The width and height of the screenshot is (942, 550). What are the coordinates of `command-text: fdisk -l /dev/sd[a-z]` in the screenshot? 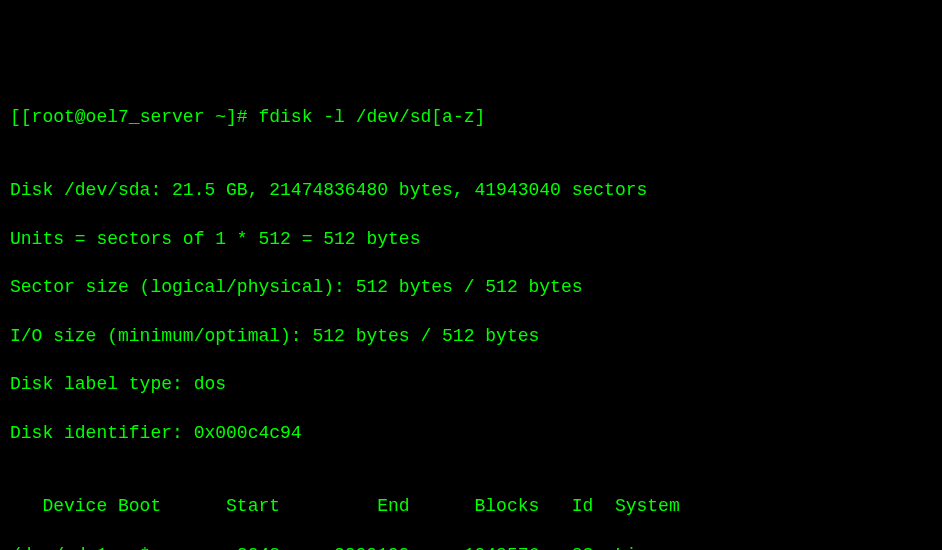 It's located at (372, 117).